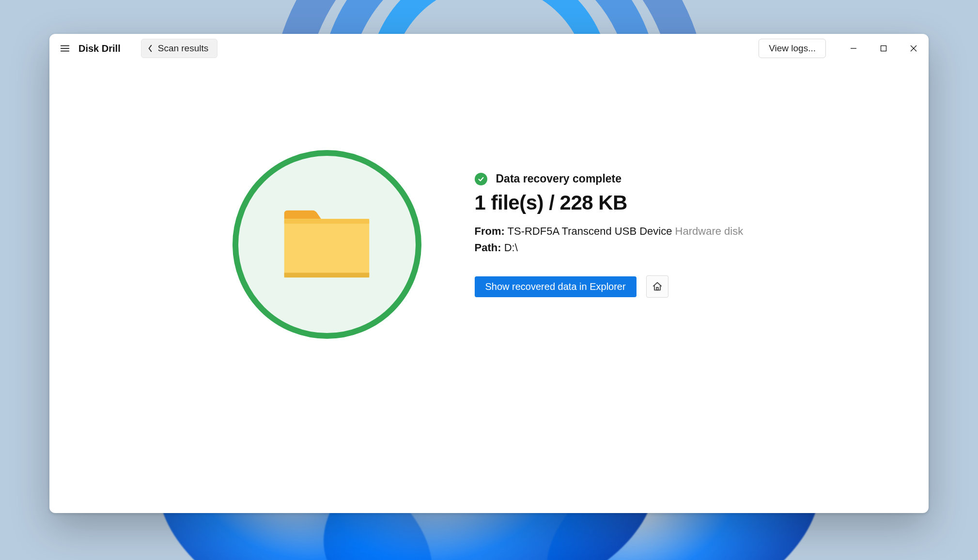 The height and width of the screenshot is (560, 978). I want to click on view-logs-button: View logs..., so click(792, 48).